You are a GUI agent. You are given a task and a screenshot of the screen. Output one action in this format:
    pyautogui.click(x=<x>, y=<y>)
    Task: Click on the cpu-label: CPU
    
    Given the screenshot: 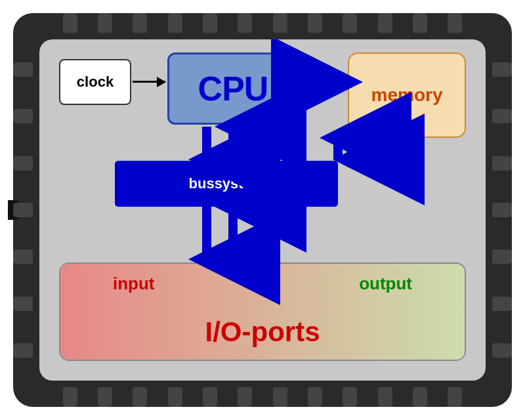 What is the action you would take?
    pyautogui.click(x=234, y=89)
    